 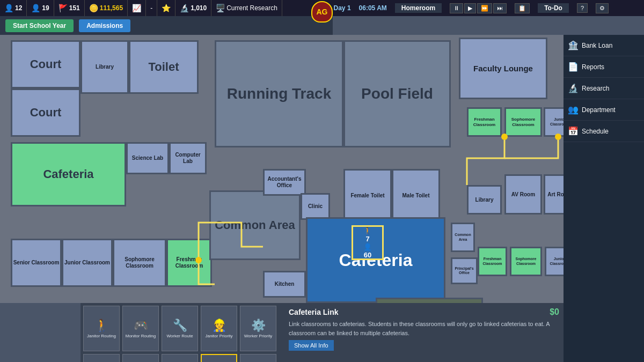 I want to click on room-science-lab: Science Lab, so click(x=148, y=158).